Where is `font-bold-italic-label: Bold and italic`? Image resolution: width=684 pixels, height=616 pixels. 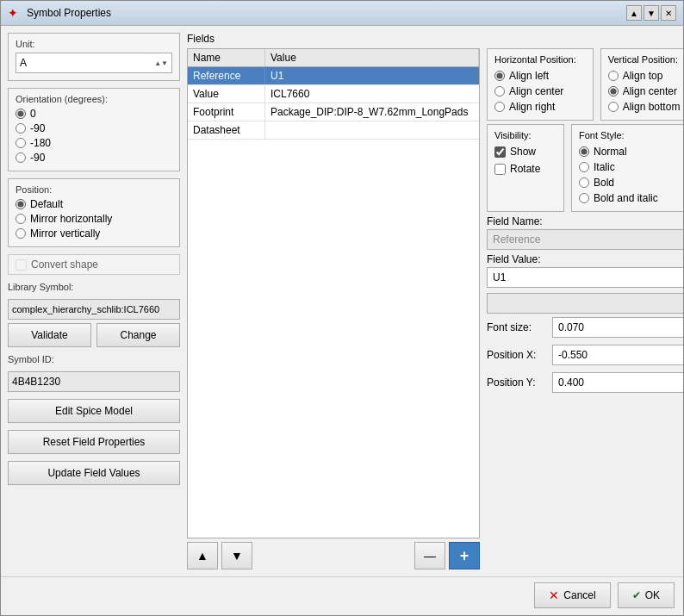 font-bold-italic-label: Bold and italic is located at coordinates (625, 198).